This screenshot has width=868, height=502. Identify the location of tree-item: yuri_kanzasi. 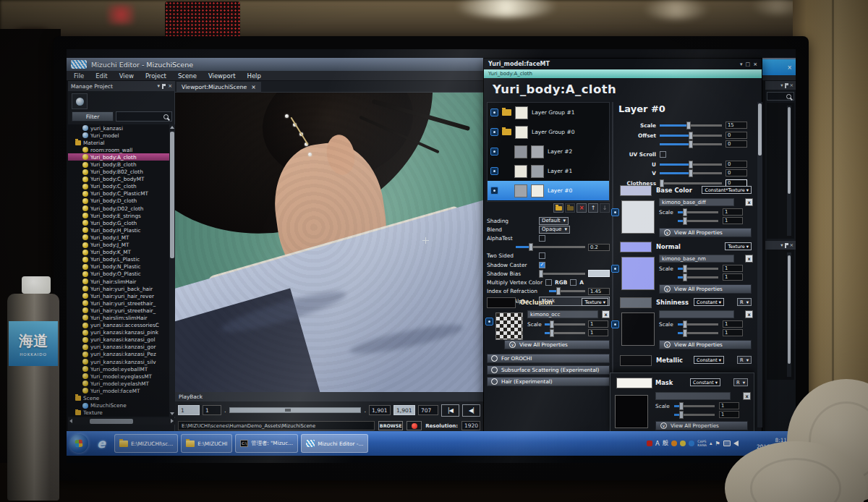
(119, 128).